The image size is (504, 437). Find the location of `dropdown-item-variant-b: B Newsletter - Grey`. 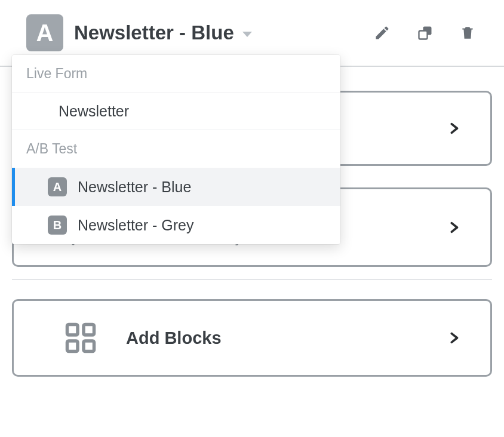

dropdown-item-variant-b: B Newsletter - Grey is located at coordinates (176, 225).